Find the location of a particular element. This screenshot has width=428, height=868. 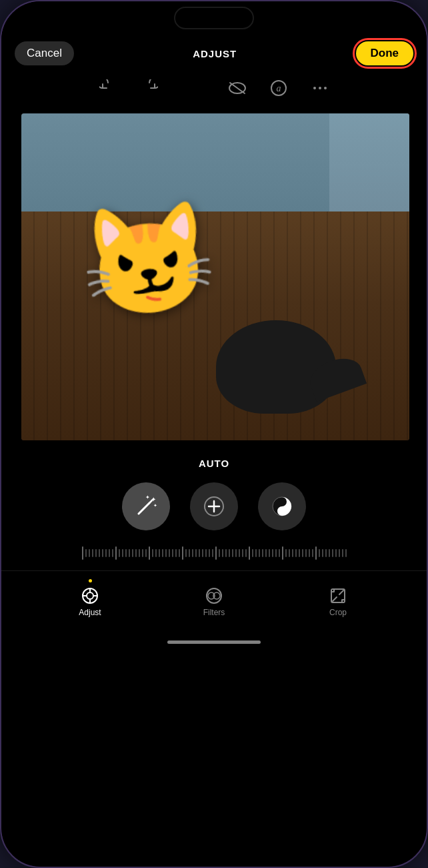

crop-tab-icon is located at coordinates (338, 596).